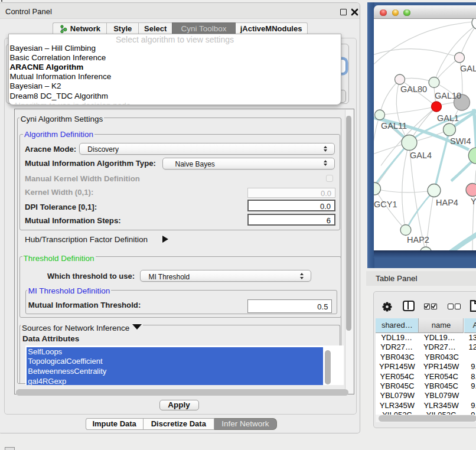 This screenshot has width=476, height=450. Describe the element at coordinates (447, 203) in the screenshot. I see `svg-text: HAP4` at that location.